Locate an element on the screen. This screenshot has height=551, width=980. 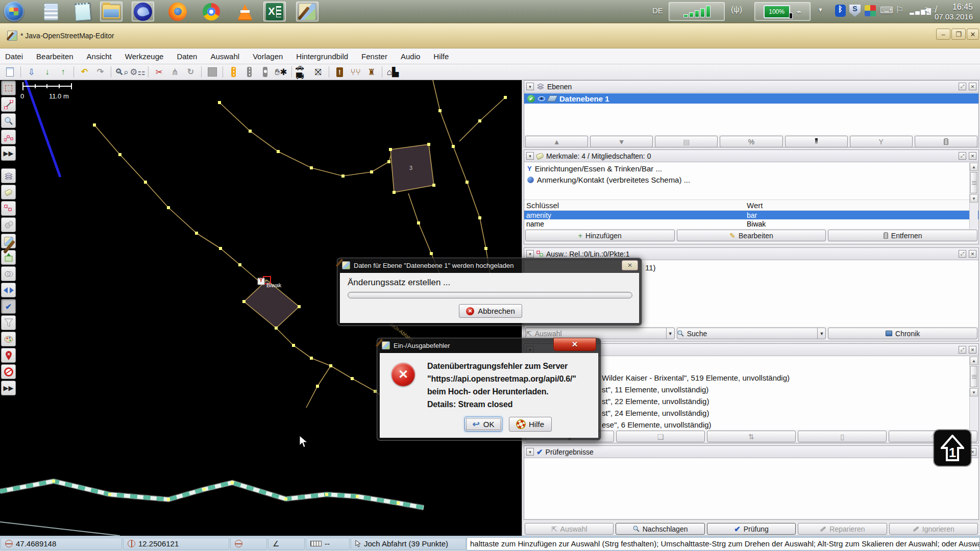
menu-audio: Audio is located at coordinates (410, 56).